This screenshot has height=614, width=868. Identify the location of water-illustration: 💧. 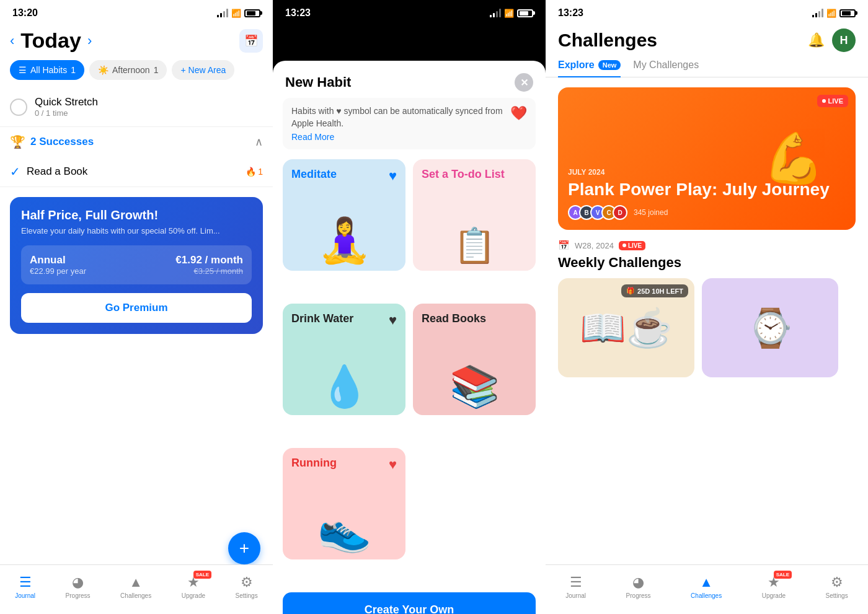
(344, 378).